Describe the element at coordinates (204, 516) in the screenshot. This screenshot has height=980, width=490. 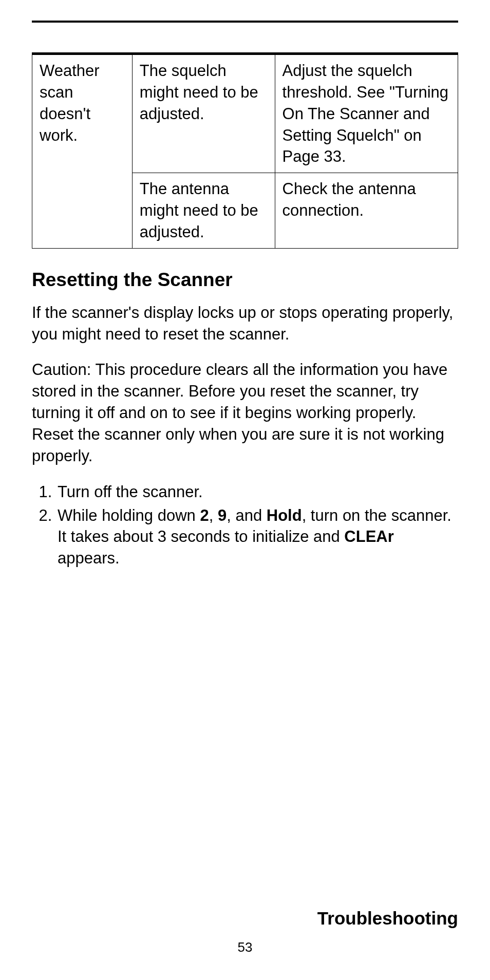
I see `key-label: 2` at that location.